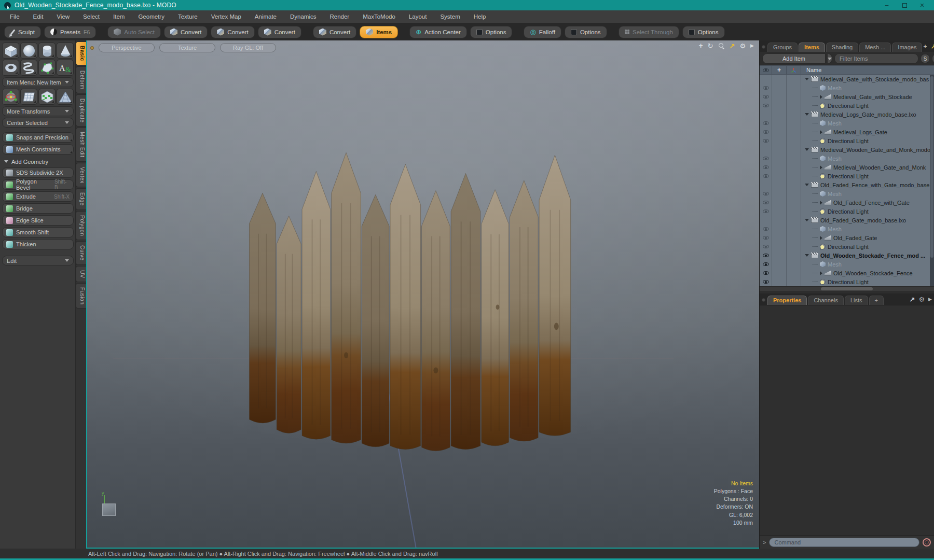 This screenshot has width=934, height=560. Describe the element at coordinates (700, 46) in the screenshot. I see `pan-icon: +` at that location.